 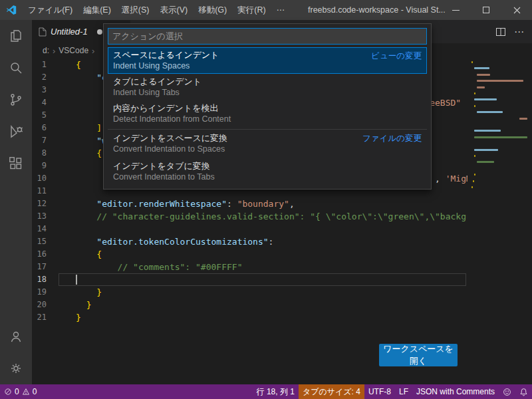 What do you see at coordinates (39, 305) in the screenshot?
I see `line-number: 20` at bounding box center [39, 305].